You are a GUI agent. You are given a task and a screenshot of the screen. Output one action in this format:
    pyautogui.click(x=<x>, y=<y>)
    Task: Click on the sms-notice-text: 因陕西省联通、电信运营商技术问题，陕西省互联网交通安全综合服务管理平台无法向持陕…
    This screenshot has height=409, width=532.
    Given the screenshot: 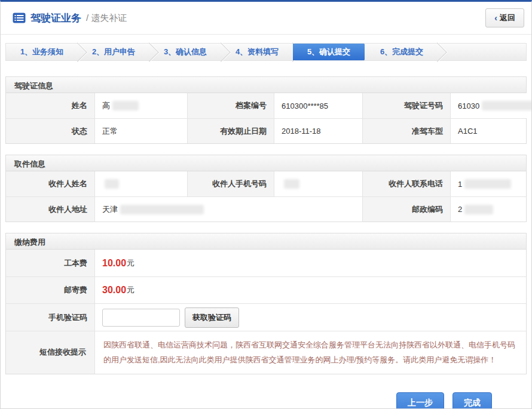 What is the action you would take?
    pyautogui.click(x=311, y=352)
    